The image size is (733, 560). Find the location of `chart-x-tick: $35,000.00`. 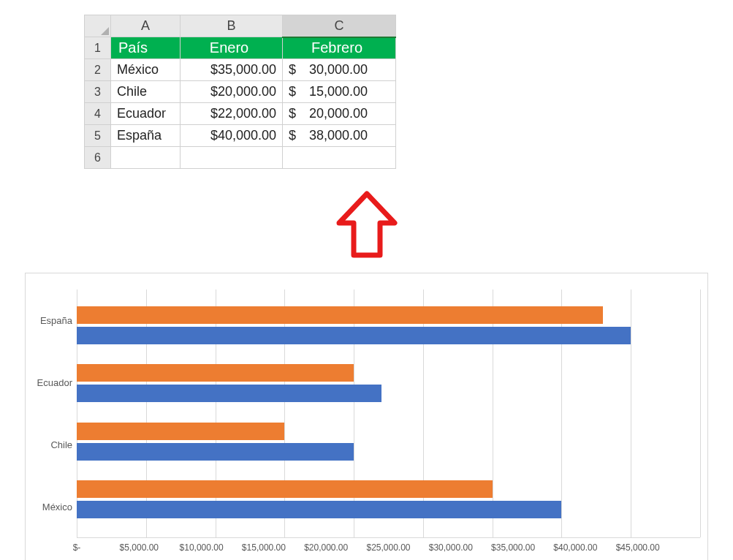

chart-x-tick: $35,000.00 is located at coordinates (513, 548).